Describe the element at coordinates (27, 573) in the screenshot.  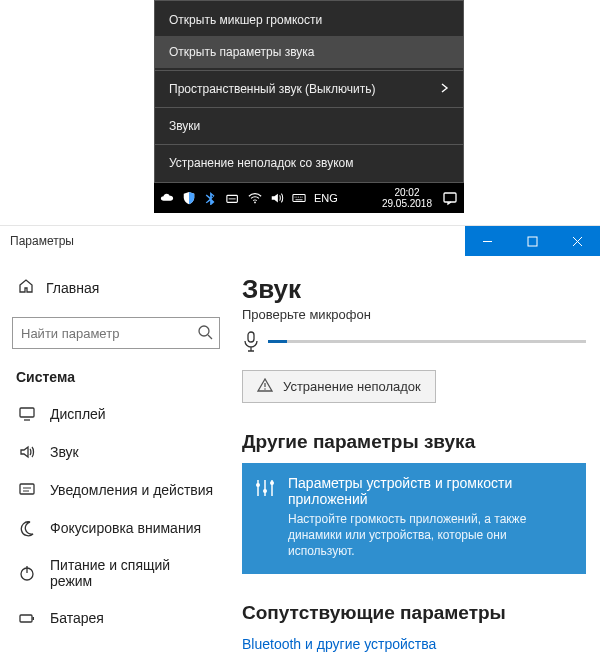
I see `power-icon` at that location.